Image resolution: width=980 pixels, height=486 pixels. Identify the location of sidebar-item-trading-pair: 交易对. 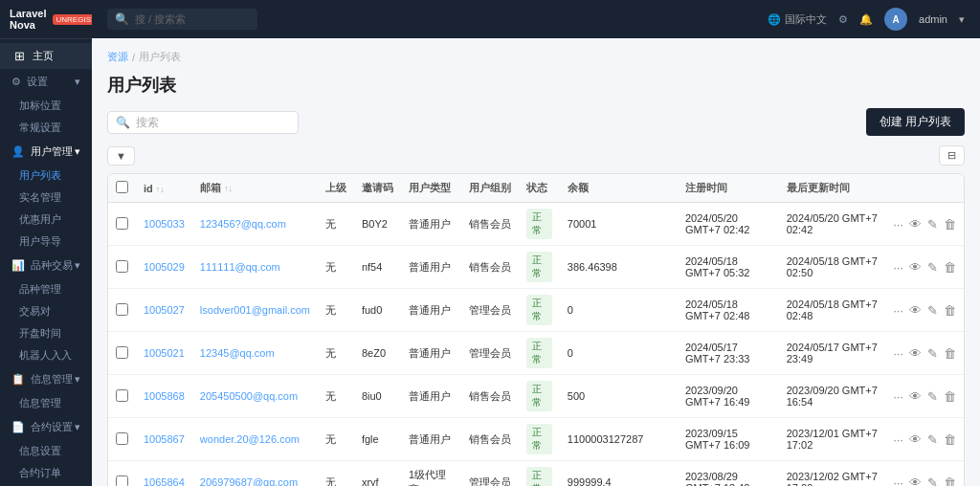
(50, 312).